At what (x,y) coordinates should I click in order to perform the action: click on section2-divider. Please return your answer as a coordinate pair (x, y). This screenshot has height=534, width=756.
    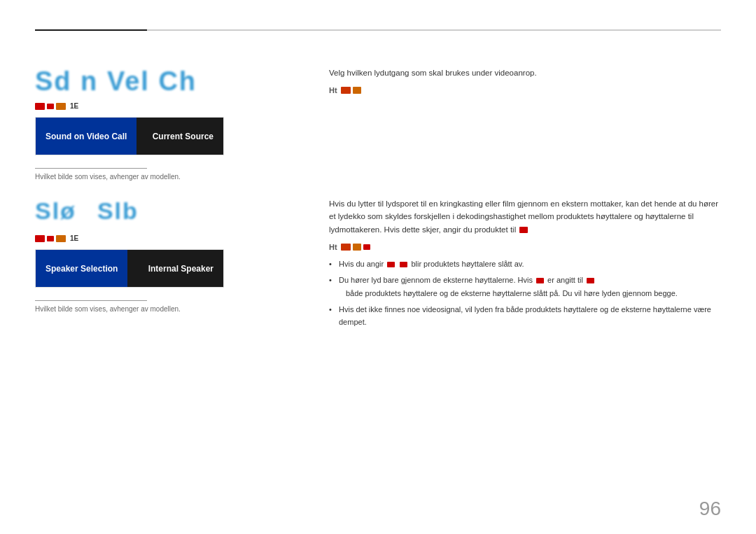
    Looking at the image, I should click on (91, 301).